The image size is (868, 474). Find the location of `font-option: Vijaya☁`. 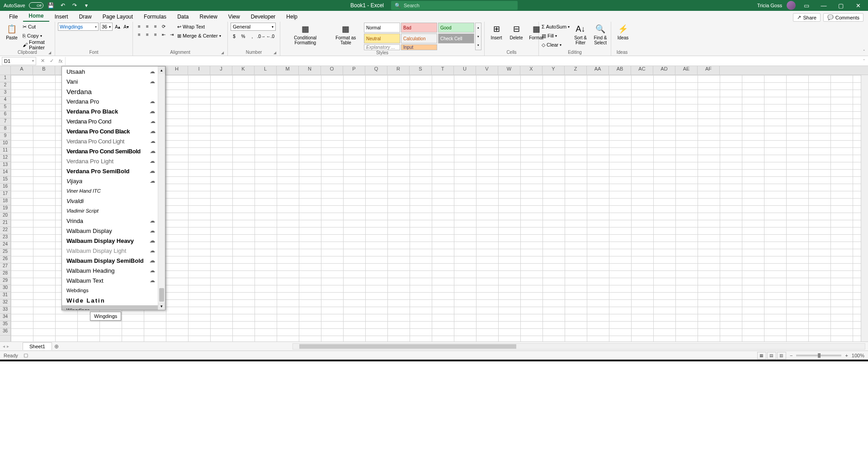

font-option: Vijaya☁ is located at coordinates (110, 181).